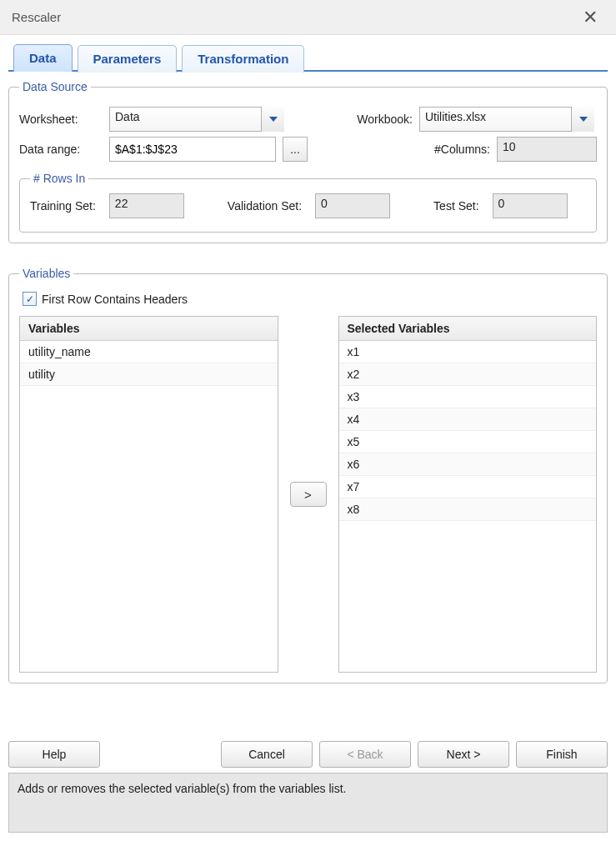 The image size is (616, 841). I want to click on list-item: x1, so click(468, 352).